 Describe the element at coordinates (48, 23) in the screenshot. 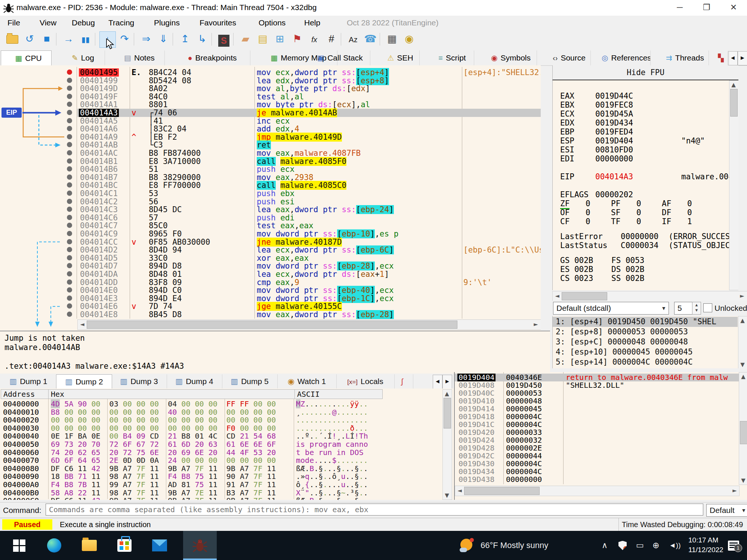

I see `menu-view: View` at that location.